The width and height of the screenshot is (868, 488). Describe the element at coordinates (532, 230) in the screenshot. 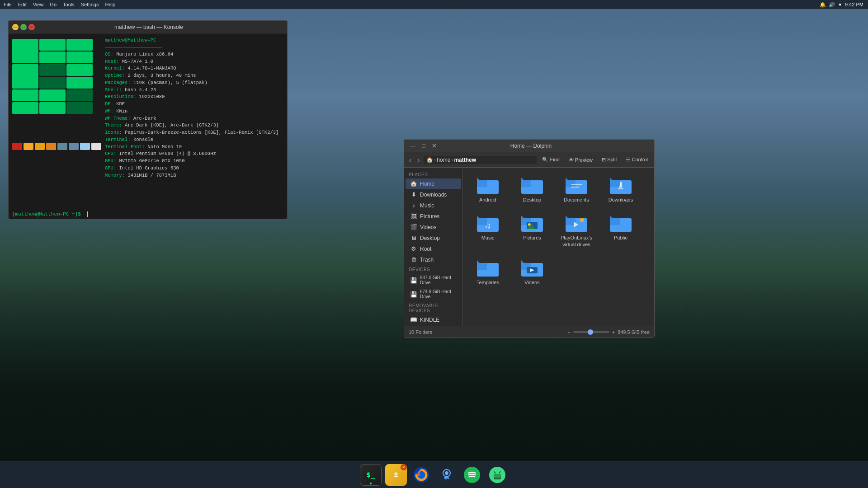

I see `folder-pictures: Pictures` at that location.